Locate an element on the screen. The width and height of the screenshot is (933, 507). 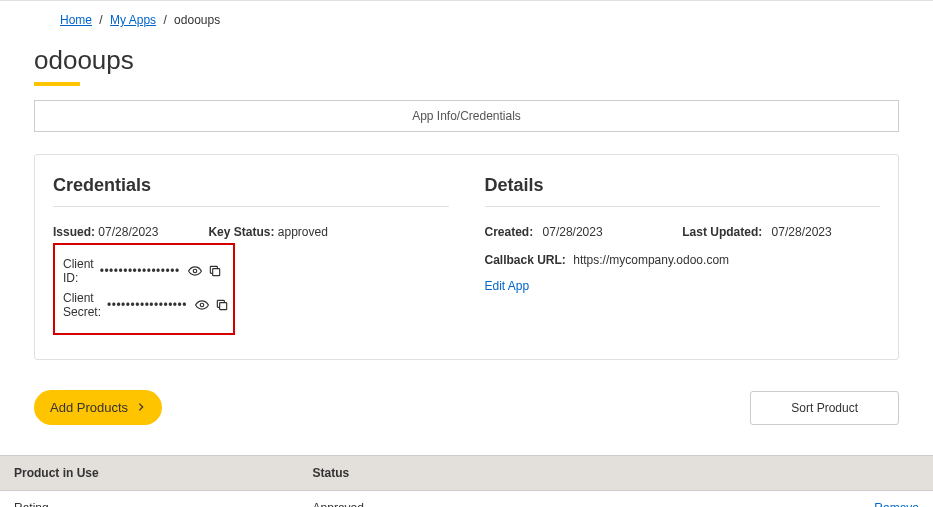
products-table: Product in Use Status Rating Approved Re… is located at coordinates (466, 481).